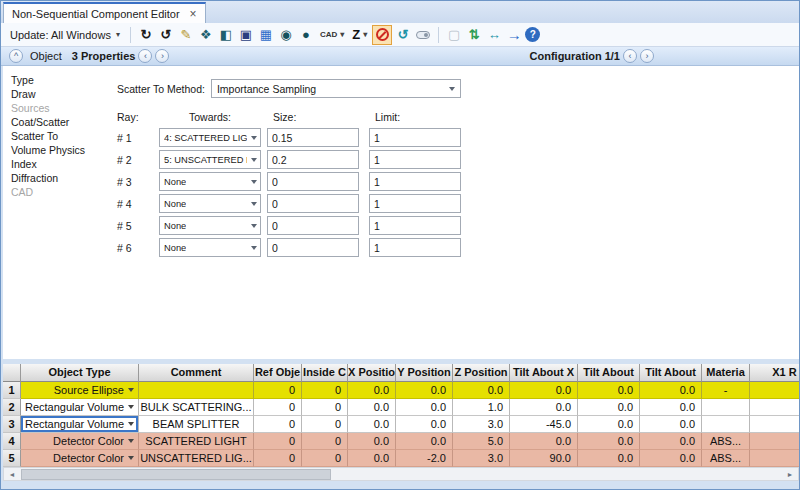 The height and width of the screenshot is (490, 800). Describe the element at coordinates (210, 138) in the screenshot. I see `towards-select: 4: SCATTERED LIGHT` at that location.